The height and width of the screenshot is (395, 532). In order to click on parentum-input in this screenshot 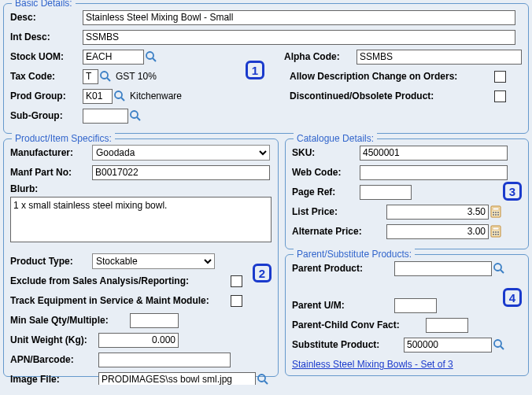, I will do `click(416, 305)`.